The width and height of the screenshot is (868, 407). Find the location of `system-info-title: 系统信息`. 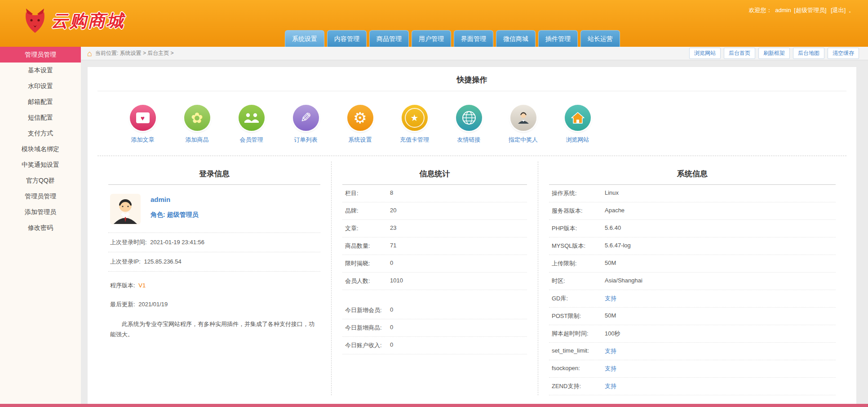

system-info-title: 系统信息 is located at coordinates (692, 173).